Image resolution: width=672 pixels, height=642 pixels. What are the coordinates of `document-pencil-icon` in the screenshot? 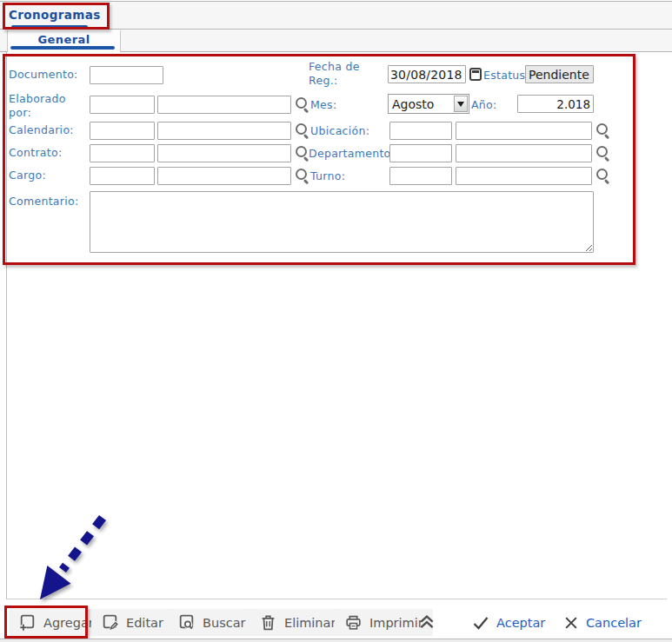 It's located at (110, 622).